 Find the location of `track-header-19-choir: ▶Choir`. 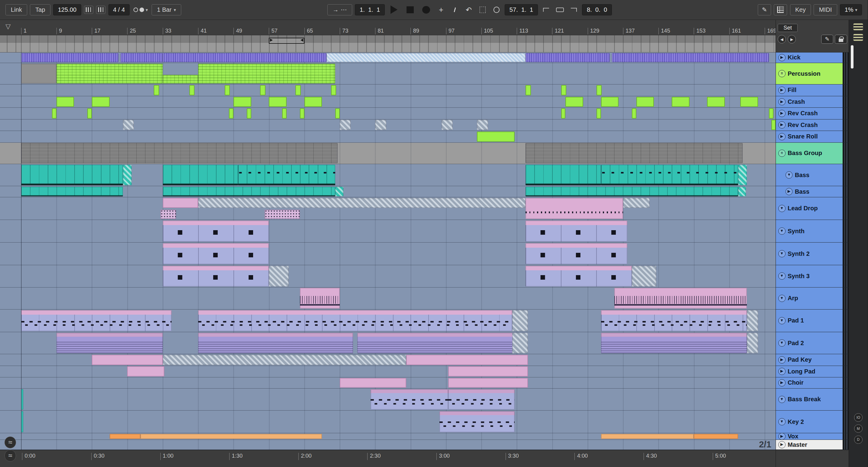

track-header-19-choir: ▶Choir is located at coordinates (812, 383).